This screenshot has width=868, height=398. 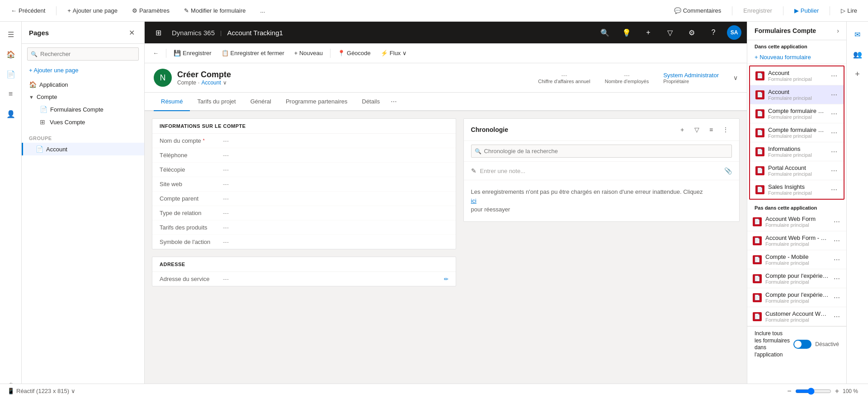 What do you see at coordinates (335, 184) in the screenshot?
I see `site-web-value: ---` at bounding box center [335, 184].